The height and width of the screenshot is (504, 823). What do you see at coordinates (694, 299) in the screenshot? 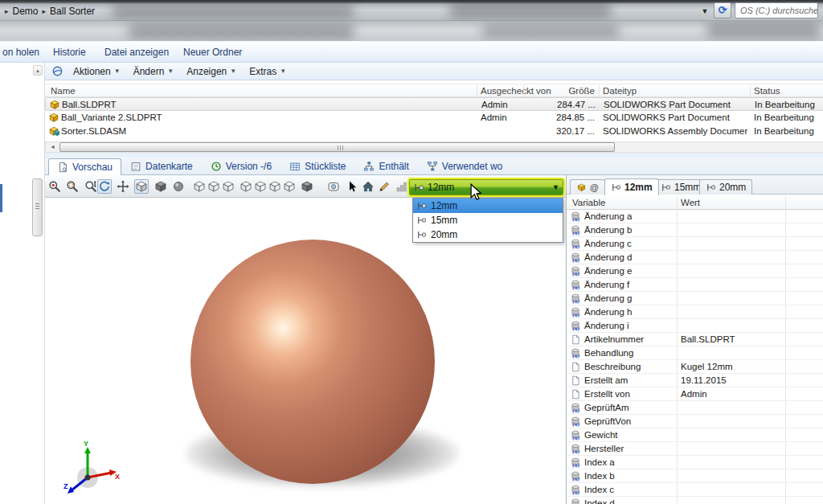
I see `variable-row: Änderung g` at bounding box center [694, 299].